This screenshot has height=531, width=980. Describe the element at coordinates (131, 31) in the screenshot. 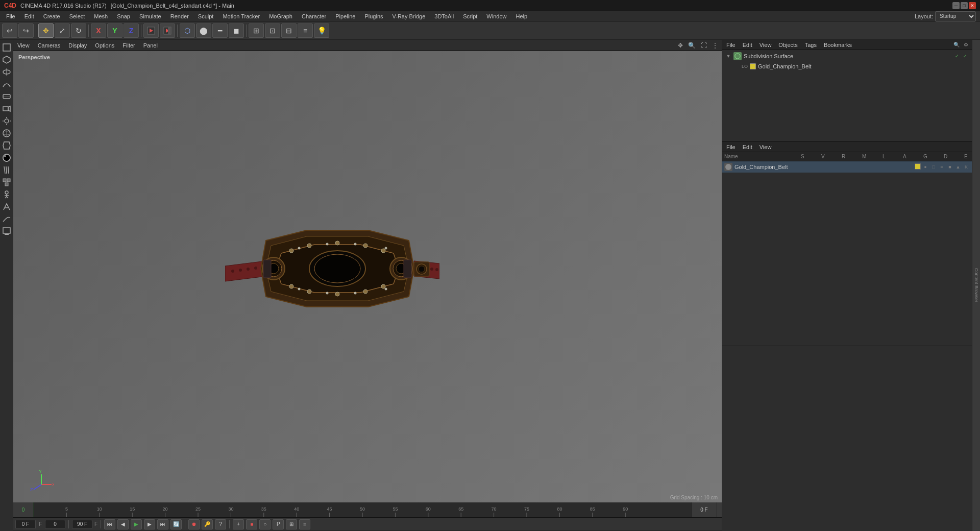

I see `axis-z-button: Z` at that location.